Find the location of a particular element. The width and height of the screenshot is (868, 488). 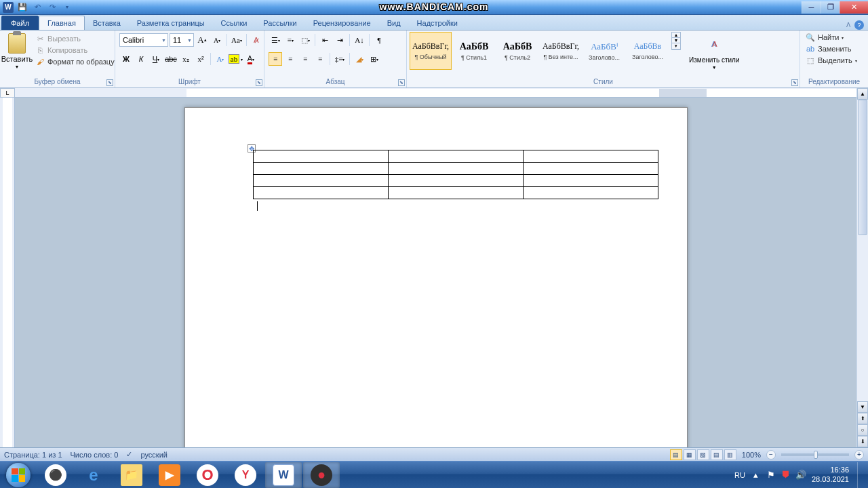

tray-security-icon: ⛊ is located at coordinates (786, 475).